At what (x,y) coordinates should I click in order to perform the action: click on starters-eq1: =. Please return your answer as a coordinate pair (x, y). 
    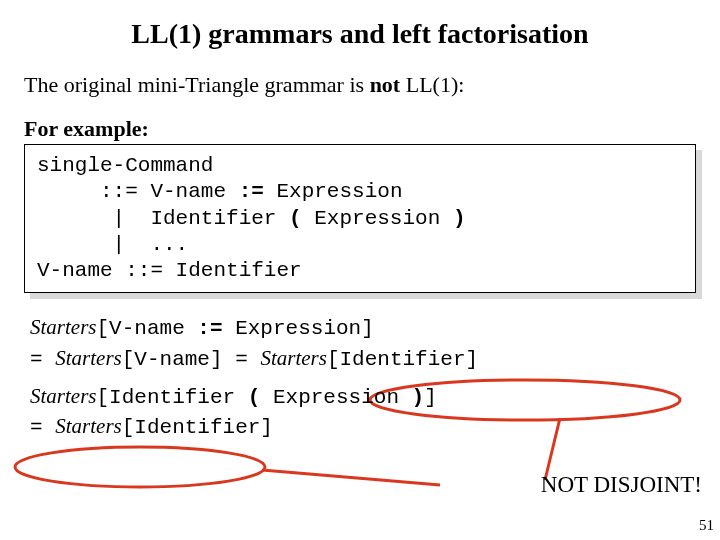
    Looking at the image, I should click on (42, 360).